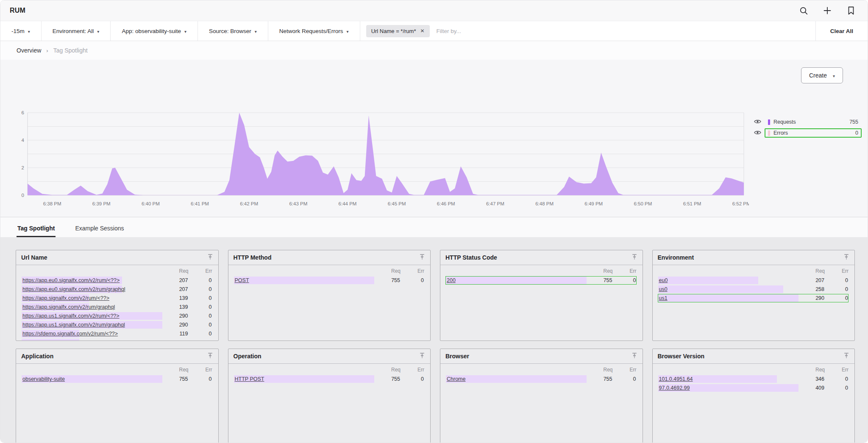 The image size is (868, 443). Describe the element at coordinates (542, 357) in the screenshot. I see `card-header: Browser` at that location.